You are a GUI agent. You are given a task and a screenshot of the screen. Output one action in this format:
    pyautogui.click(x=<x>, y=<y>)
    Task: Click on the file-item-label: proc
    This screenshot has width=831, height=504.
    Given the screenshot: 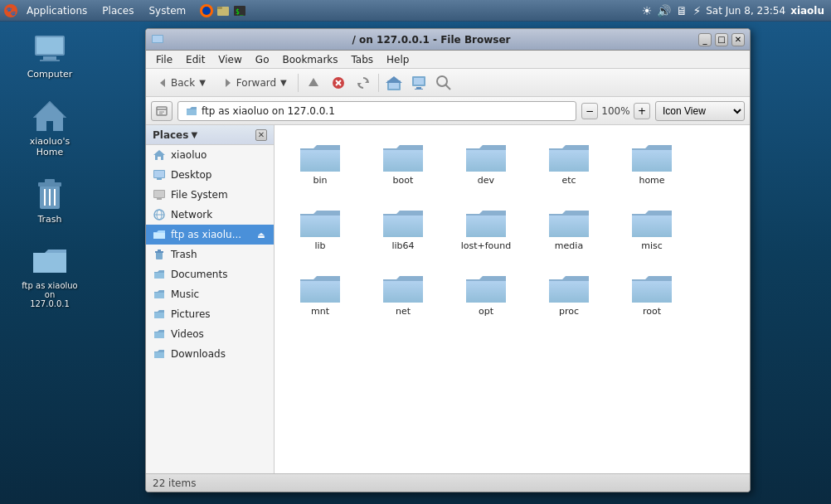 What is the action you would take?
    pyautogui.click(x=569, y=312)
    